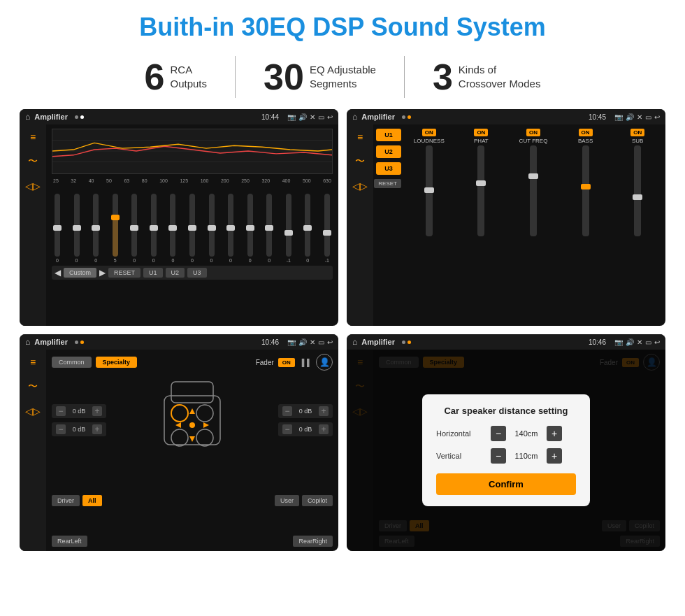 The image size is (685, 616). I want to click on custom-button: Custom, so click(80, 273).